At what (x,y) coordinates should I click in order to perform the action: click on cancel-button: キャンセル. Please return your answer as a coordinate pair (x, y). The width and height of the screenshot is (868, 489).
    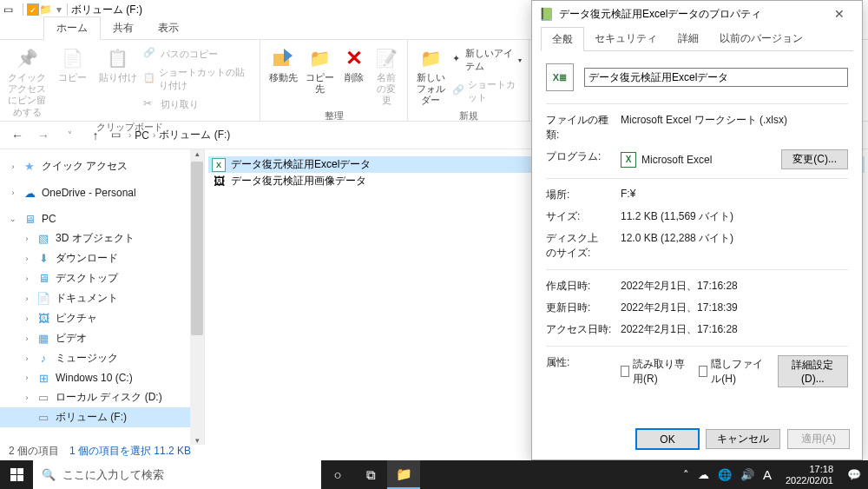
    Looking at the image, I should click on (743, 439).